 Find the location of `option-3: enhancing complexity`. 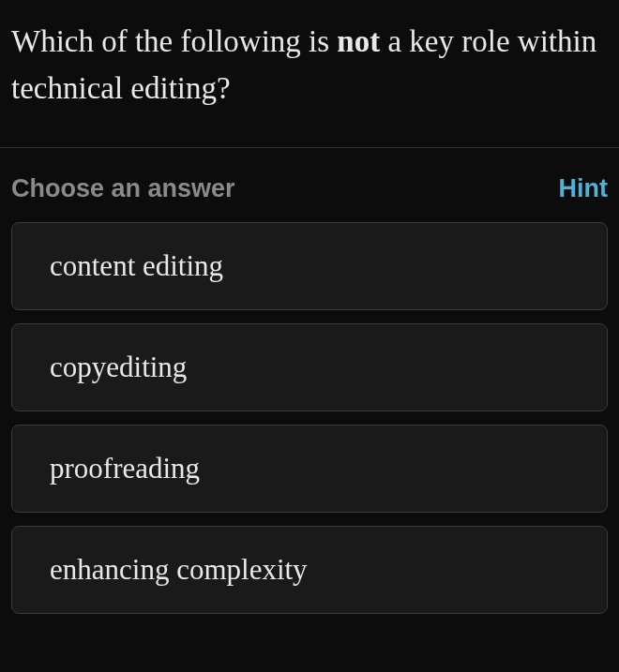

option-3: enhancing complexity is located at coordinates (310, 570).